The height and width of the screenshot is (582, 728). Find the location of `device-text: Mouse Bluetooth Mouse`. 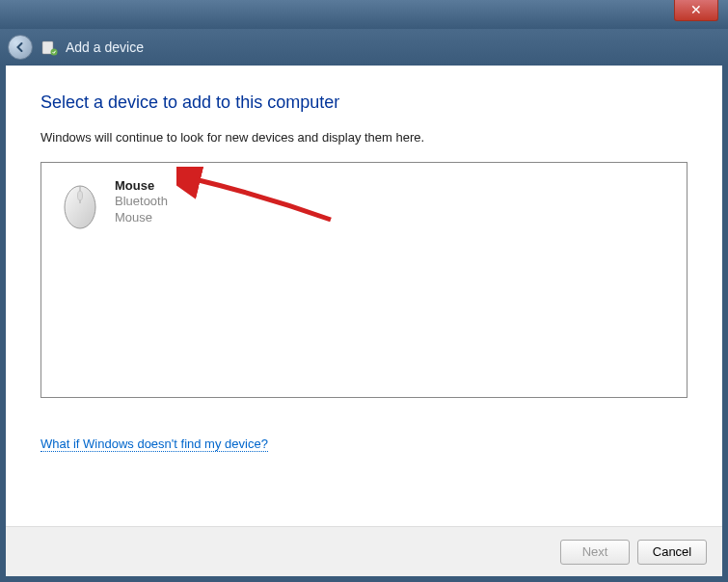

device-text: Mouse Bluetooth Mouse is located at coordinates (141, 202).